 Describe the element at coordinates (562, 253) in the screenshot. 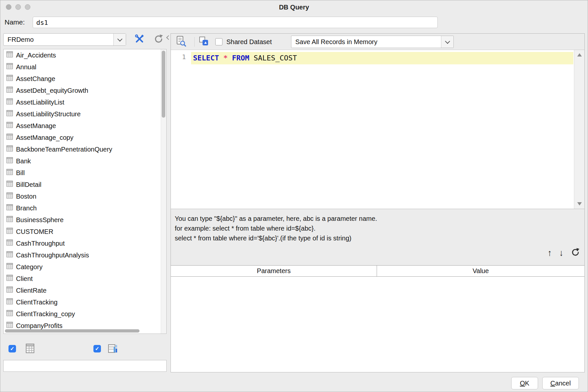

I see `move-parameter-down-button: ↓` at that location.